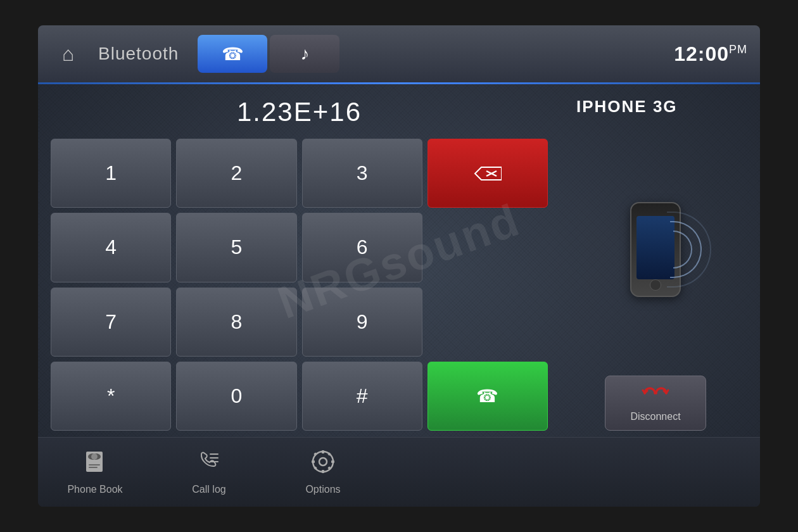 The image size is (798, 532). I want to click on disconnect-label: Disconnect, so click(655, 417).